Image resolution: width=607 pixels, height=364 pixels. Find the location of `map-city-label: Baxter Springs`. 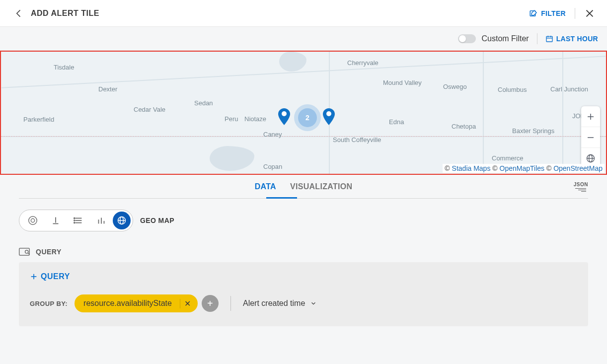

map-city-label: Baxter Springs is located at coordinates (533, 131).